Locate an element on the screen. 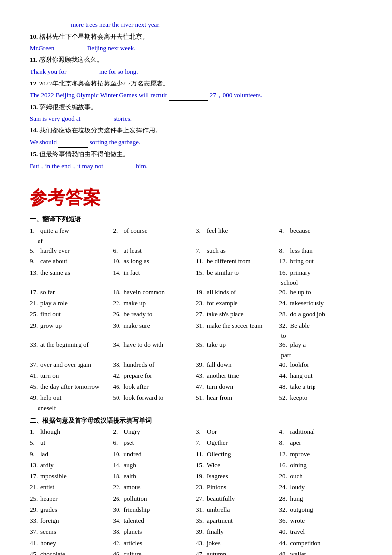 The width and height of the screenshot is (392, 555). answer-37: 37.over and over again is located at coordinates (71, 365).